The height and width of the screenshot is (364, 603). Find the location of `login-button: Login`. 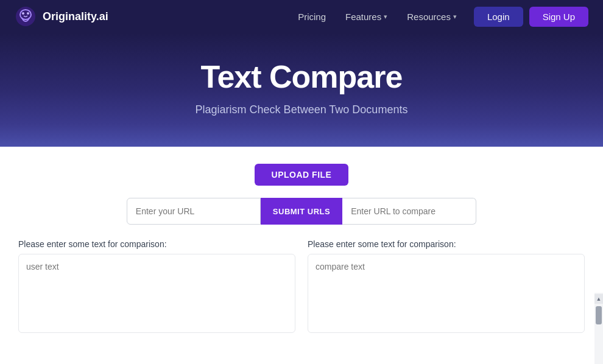

login-button: Login is located at coordinates (498, 17).